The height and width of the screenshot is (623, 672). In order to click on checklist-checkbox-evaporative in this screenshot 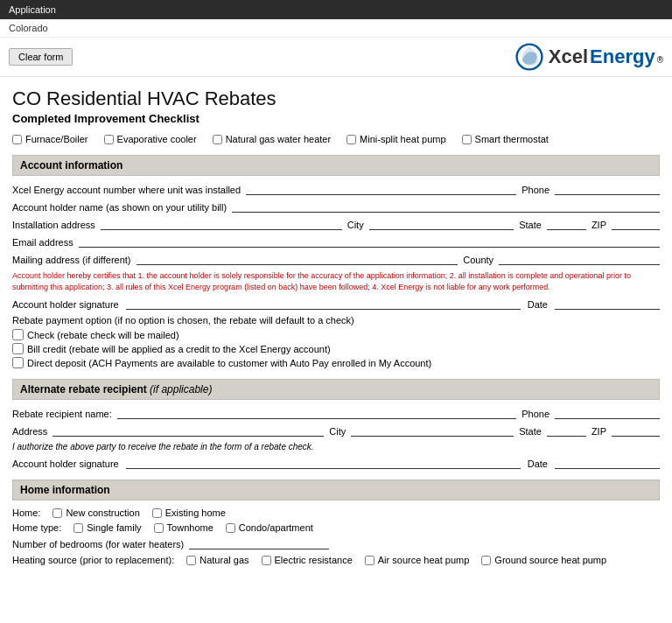, I will do `click(108, 140)`.